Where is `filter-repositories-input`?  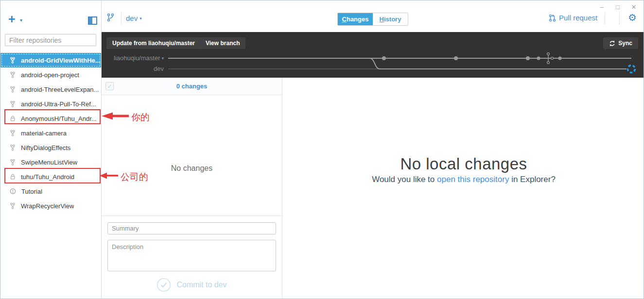
filter-repositories-input is located at coordinates (51, 40).